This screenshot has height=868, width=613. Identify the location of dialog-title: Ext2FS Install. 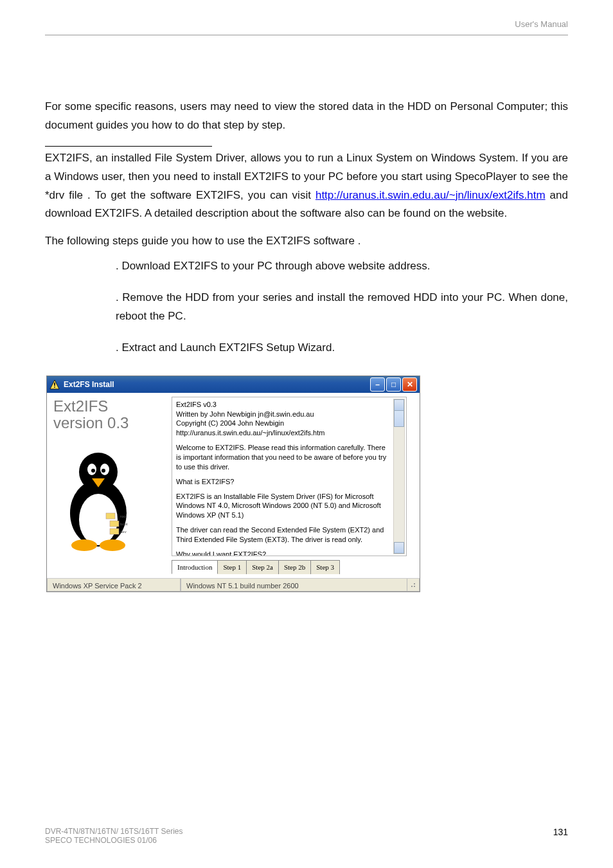
(89, 384).